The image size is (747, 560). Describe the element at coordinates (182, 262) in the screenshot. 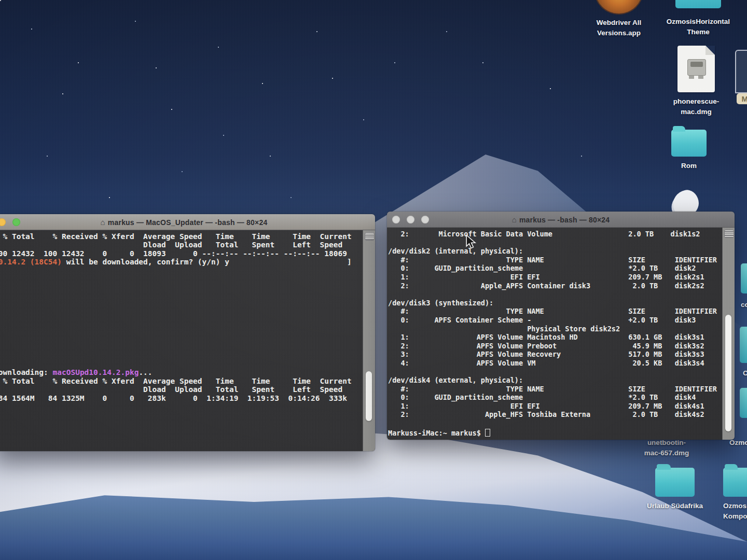

I see `terminal-line: 10.14.2 (18C54) will be downloaded, conf…` at that location.